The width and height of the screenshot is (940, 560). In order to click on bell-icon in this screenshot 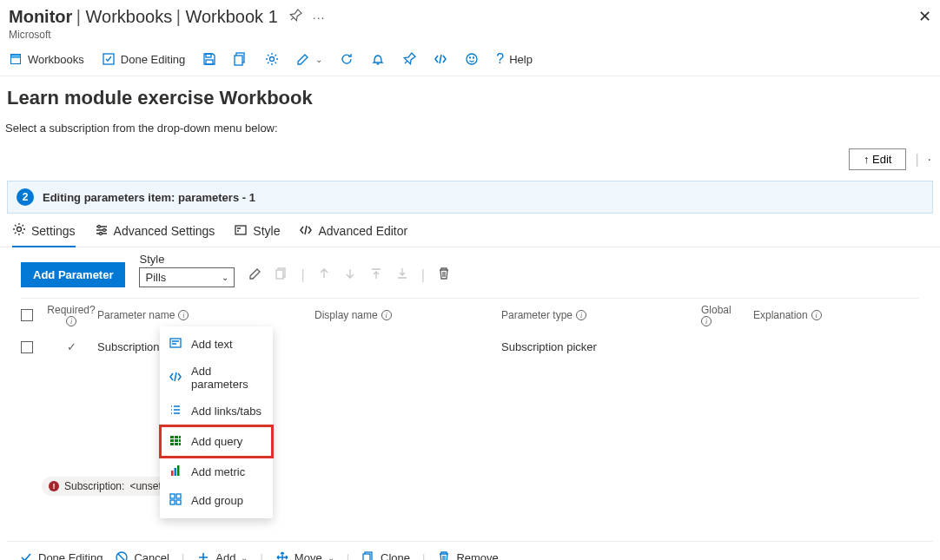, I will do `click(378, 59)`.